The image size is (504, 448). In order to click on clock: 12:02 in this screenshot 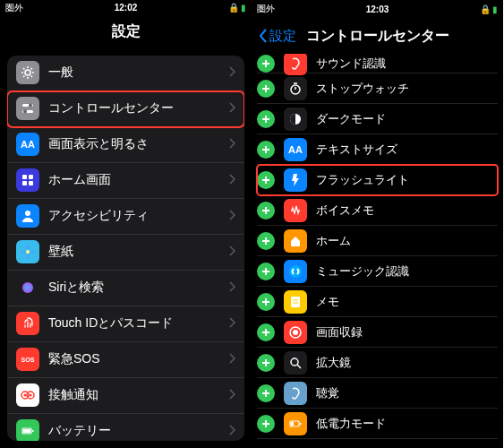, I will do `click(125, 7)`.